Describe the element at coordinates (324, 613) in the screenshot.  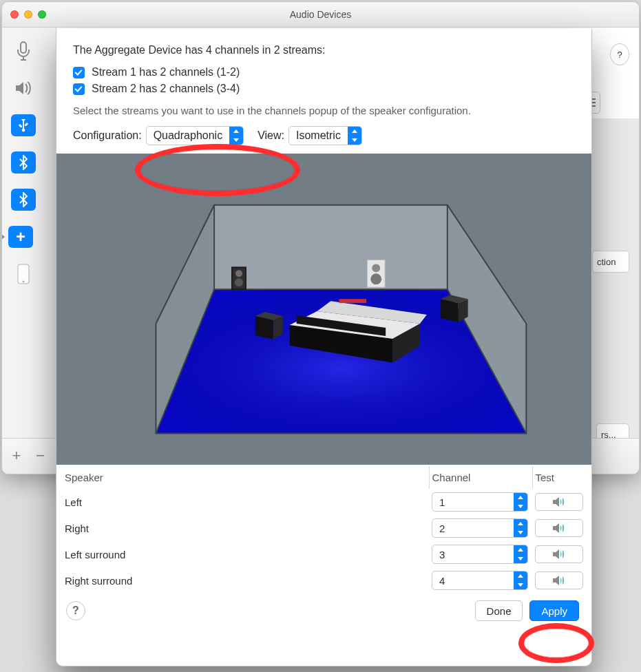
I see `sheet-footer: ? Done Apply` at that location.